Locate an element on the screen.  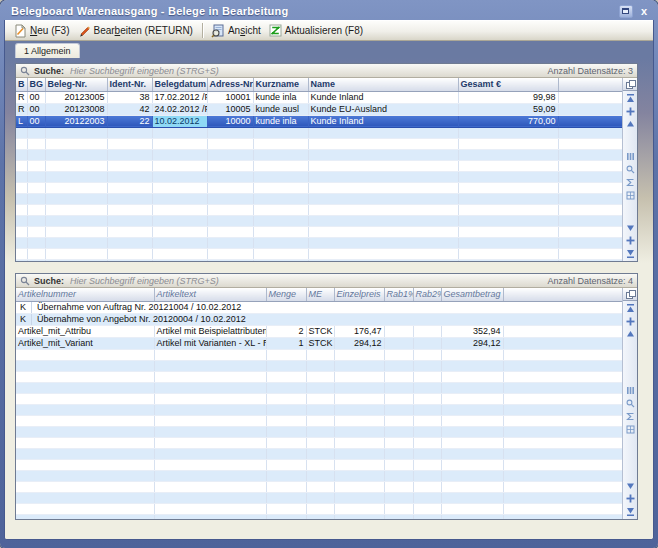
column-header-bg: BG is located at coordinates (36, 84).